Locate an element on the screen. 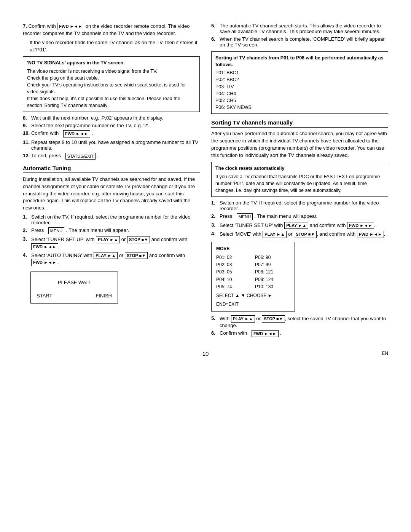 Image resolution: width=411 pixels, height=532 pixels. stop-btn-at4: STOP ■▼ is located at coordinates (136, 256).